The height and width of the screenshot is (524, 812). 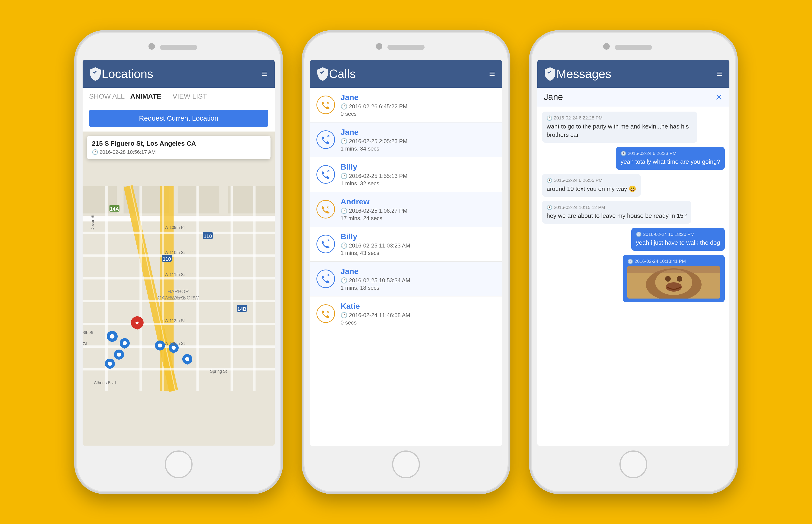 What do you see at coordinates (179, 144) in the screenshot?
I see `popup-address: 215 S Figuero St, Los Angeles CA` at bounding box center [179, 144].